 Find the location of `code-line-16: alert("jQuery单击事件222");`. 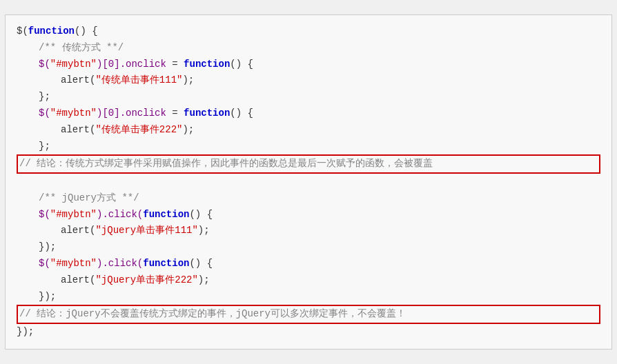

code-line-16: alert("jQuery单击事件222"); is located at coordinates (308, 281).